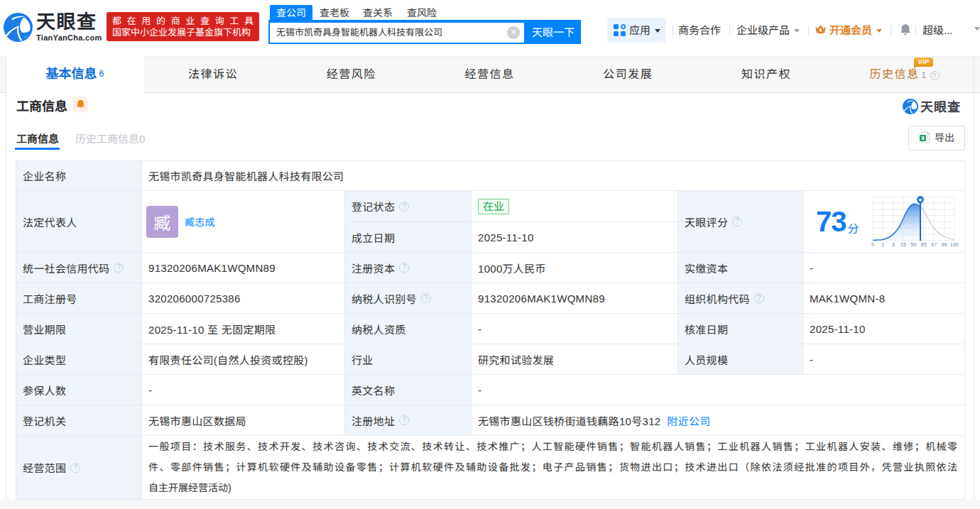  Describe the element at coordinates (954, 244) in the screenshot. I see `svg-text: 100` at that location.